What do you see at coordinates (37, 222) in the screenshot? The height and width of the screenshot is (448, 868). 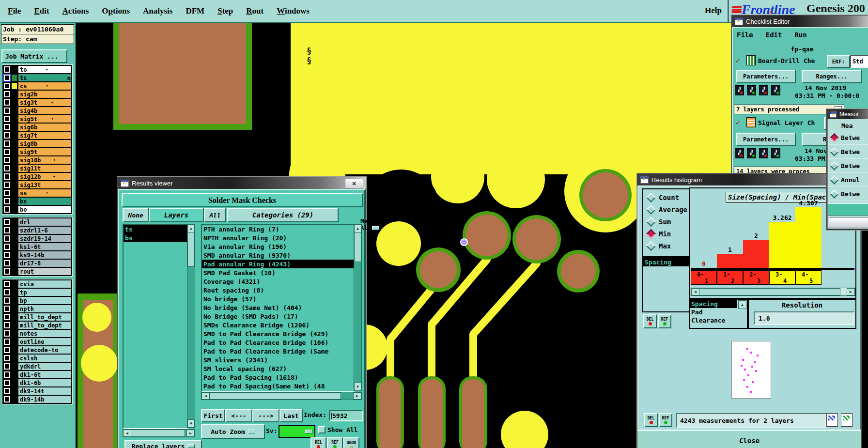 I see `layer-row: drl` at bounding box center [37, 222].